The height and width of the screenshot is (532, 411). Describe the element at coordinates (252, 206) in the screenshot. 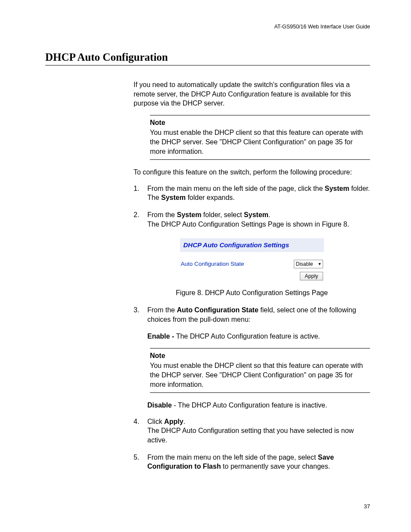

I see `procedure-list: 1. From the main menu on the left side o…` at that location.